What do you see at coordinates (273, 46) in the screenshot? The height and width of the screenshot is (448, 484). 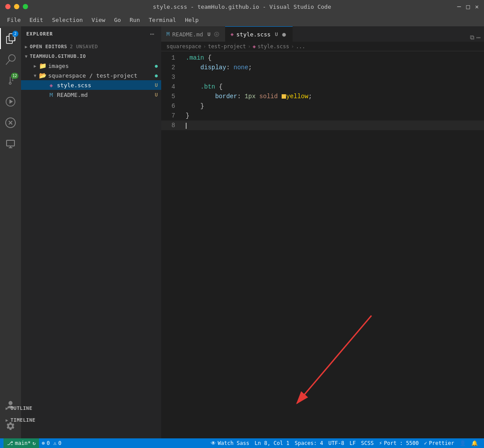 I see `breadcrumb-style-scss: style.scss` at bounding box center [273, 46].